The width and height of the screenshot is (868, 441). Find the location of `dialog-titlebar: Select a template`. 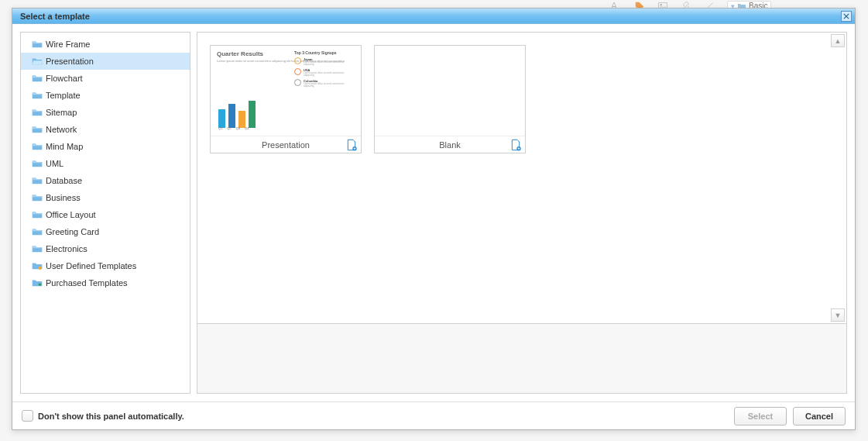

dialog-titlebar: Select a template is located at coordinates (434, 16).